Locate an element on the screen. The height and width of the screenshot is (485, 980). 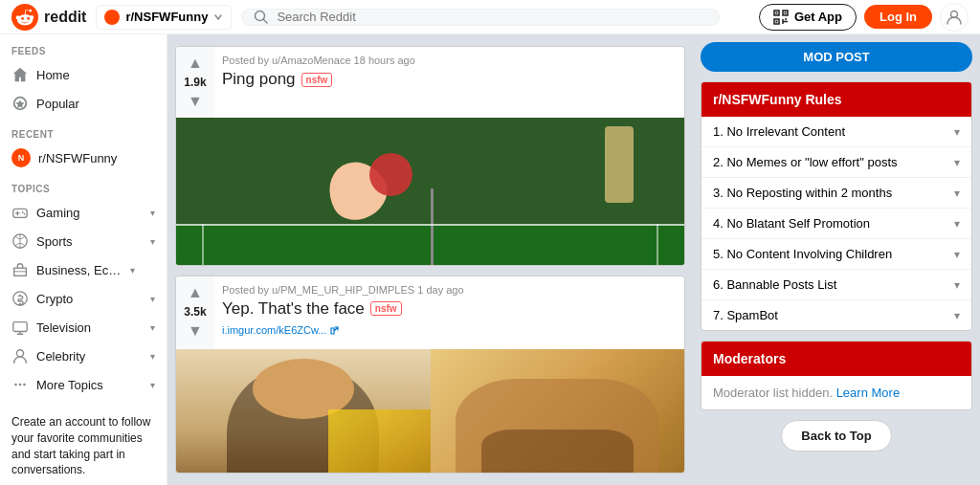
rule-item-2: 2. No Memes or "low effort" posts ▾ is located at coordinates (836, 163).